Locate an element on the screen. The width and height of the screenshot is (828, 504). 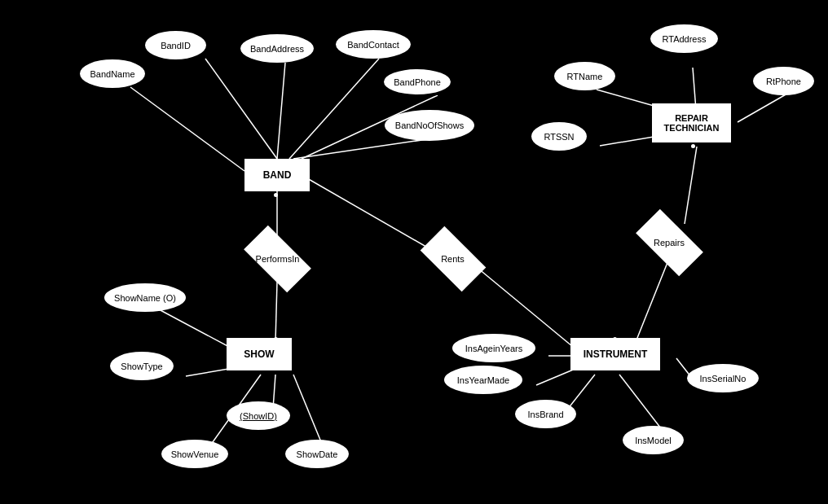
relationship-rents: Rents is located at coordinates (453, 259).